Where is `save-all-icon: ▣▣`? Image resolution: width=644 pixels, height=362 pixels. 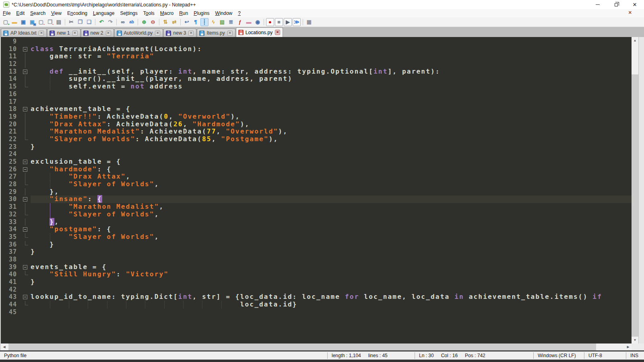 save-all-icon: ▣▣ is located at coordinates (32, 22).